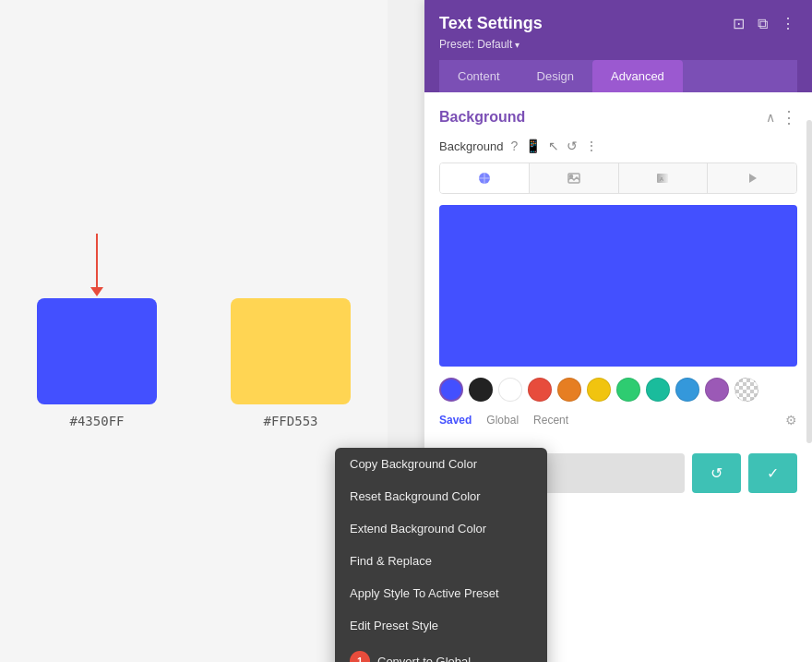 The width and height of the screenshot is (812, 662). What do you see at coordinates (770, 117) in the screenshot?
I see `collapse-icon: ∧` at bounding box center [770, 117].